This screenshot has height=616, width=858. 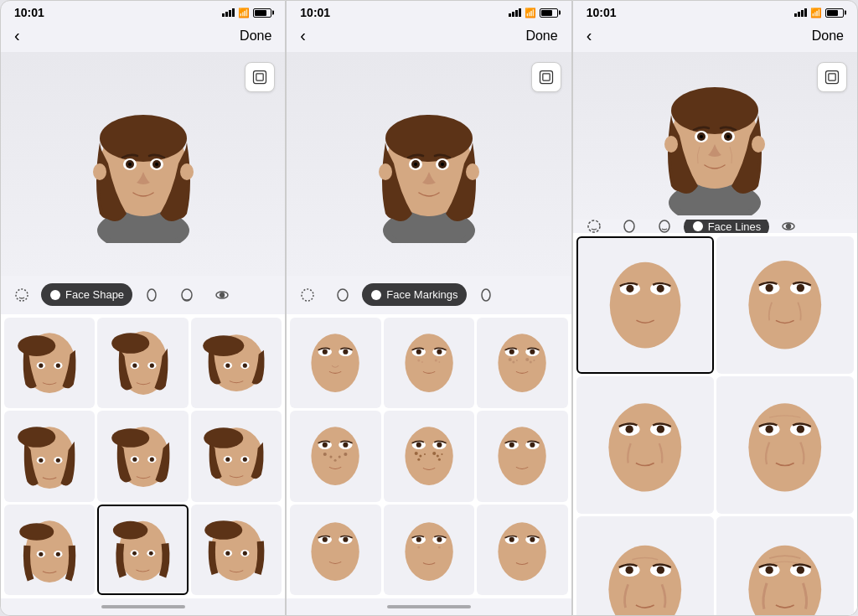 What do you see at coordinates (429, 456) in the screenshot?
I see `grid-cell-m4` at bounding box center [429, 456].